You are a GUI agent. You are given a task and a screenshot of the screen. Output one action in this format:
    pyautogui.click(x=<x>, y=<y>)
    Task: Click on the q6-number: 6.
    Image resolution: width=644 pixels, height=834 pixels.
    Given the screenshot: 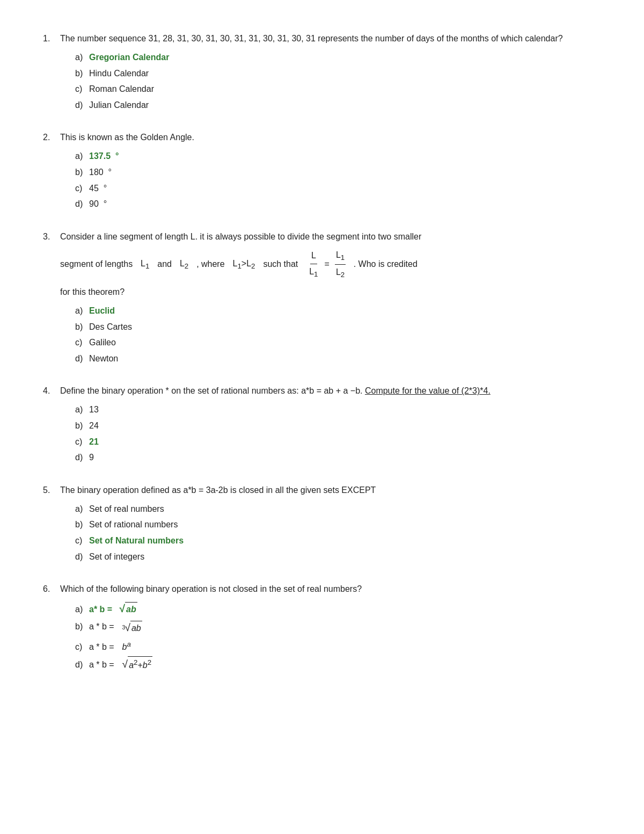 What is the action you would take?
    pyautogui.click(x=49, y=589)
    